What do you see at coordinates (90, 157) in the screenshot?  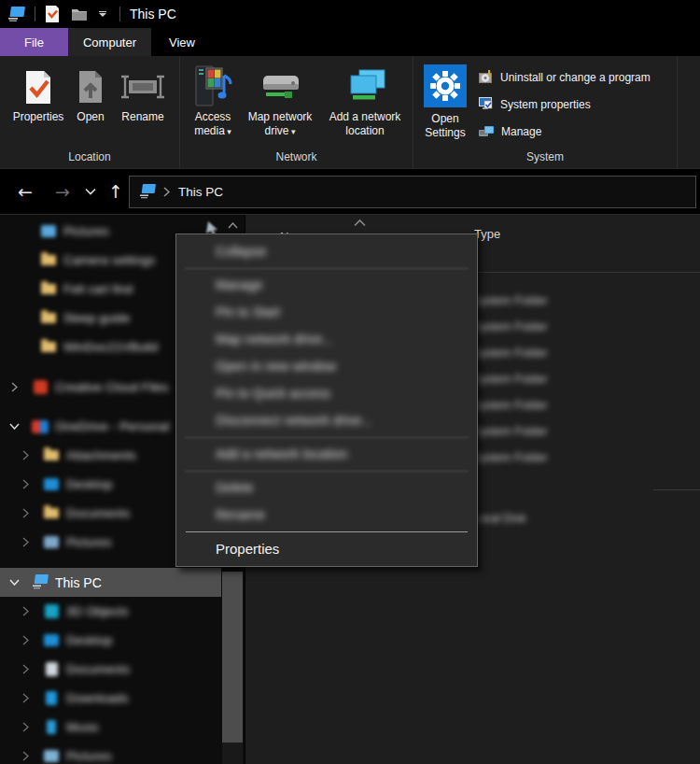 I see `group-label-location: Location` at bounding box center [90, 157].